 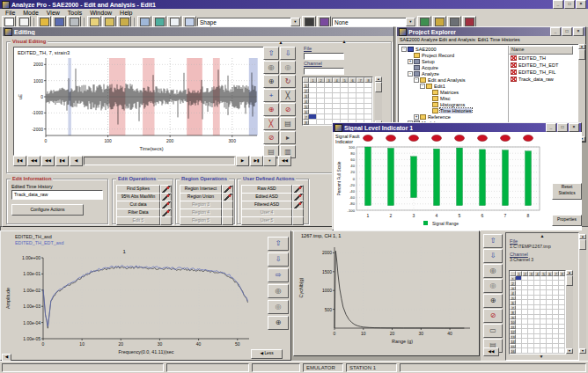 What do you see at coordinates (493, 331) in the screenshot?
I see `measure-tool-icon: ▭` at bounding box center [493, 331].